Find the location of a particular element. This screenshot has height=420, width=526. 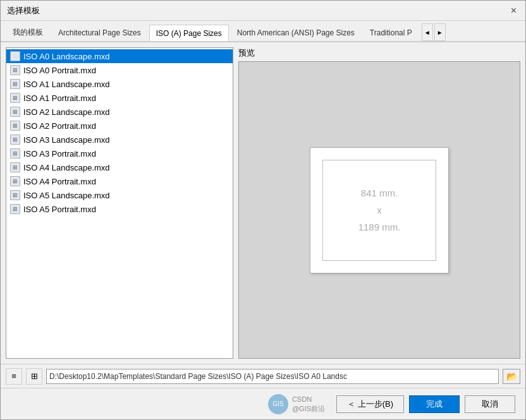

tab-traditional: Traditional P is located at coordinates (391, 32).